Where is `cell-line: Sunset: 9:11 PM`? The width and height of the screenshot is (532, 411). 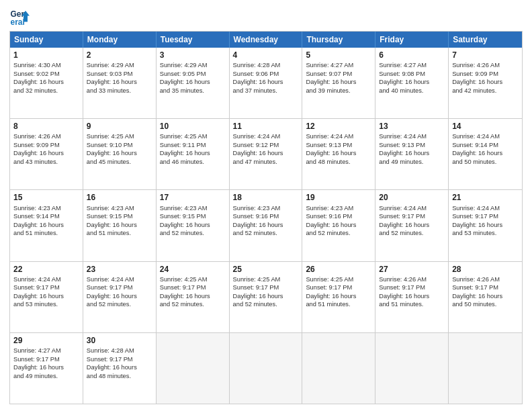
cell-line: Sunset: 9:11 PM is located at coordinates (193, 145).